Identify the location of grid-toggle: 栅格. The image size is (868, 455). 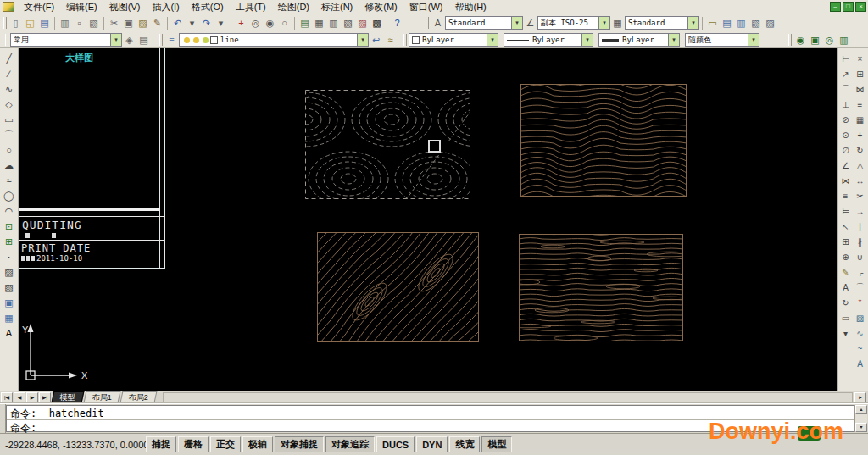
(193, 444).